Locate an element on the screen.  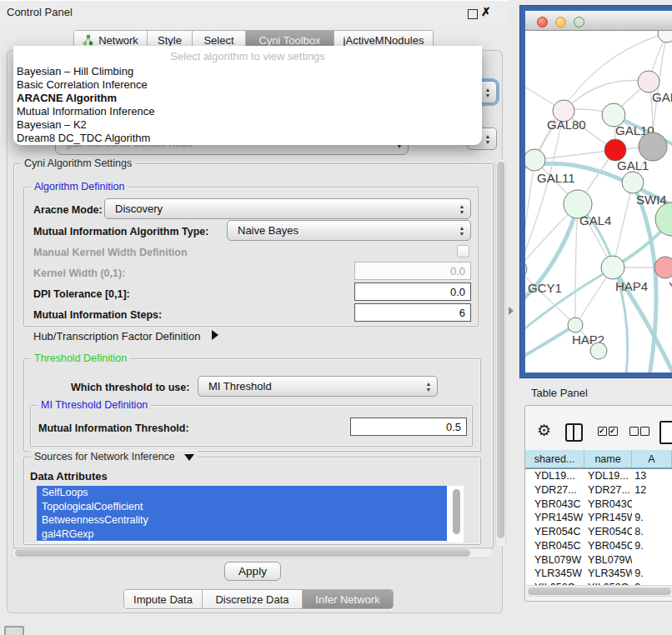
column-header-1: shared... is located at coordinates (555, 458).